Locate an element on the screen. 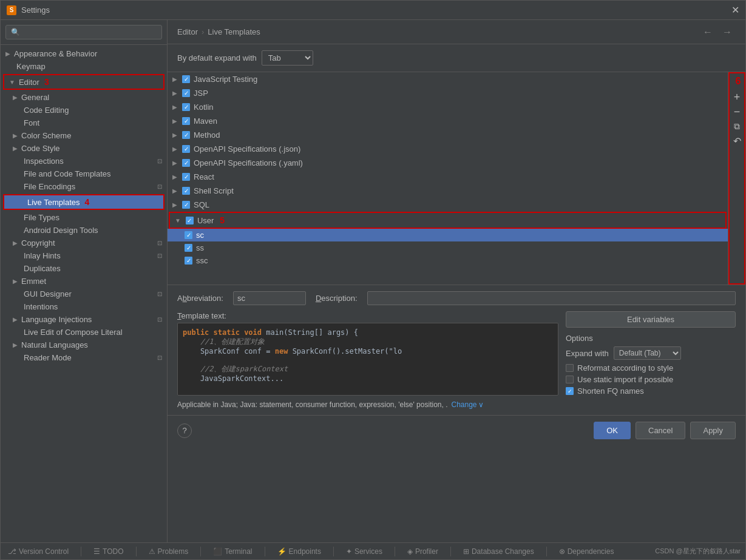 The image size is (746, 560). group-user: ▼ ✓ User 5 is located at coordinates (448, 220).